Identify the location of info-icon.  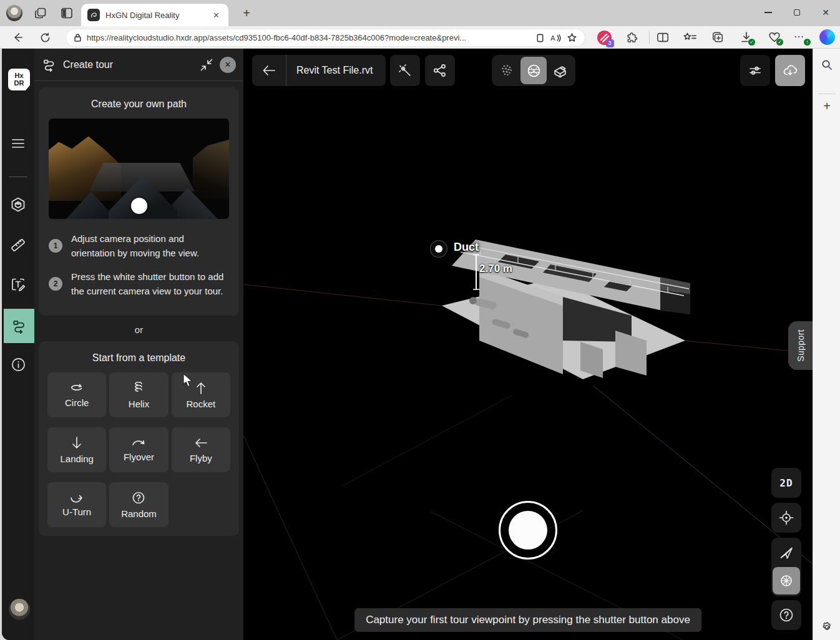
(18, 364).